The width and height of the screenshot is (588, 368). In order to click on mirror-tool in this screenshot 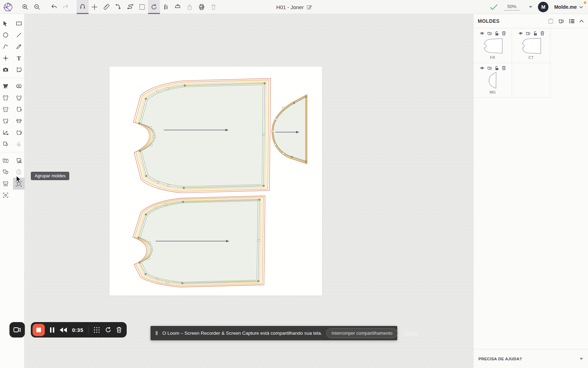, I will do `click(166, 7)`.